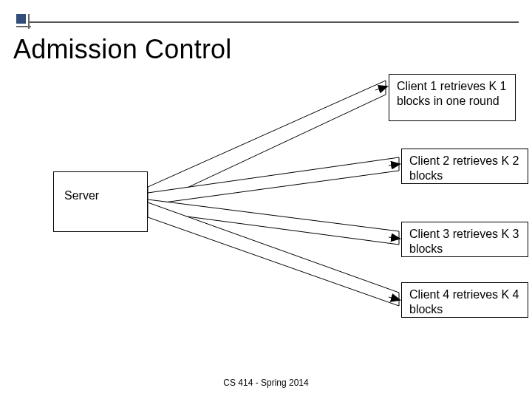 This screenshot has width=532, height=399. I want to click on client-2-text: Client 2 retrieves K 2 blocks, so click(464, 168).